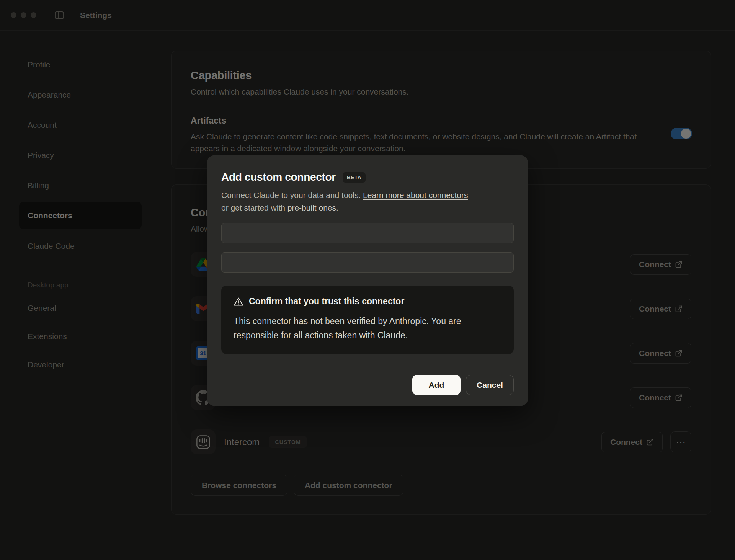 Image resolution: width=735 pixels, height=560 pixels. Describe the element at coordinates (356, 328) in the screenshot. I see `warning-body: This connector has not been verified by …` at that location.